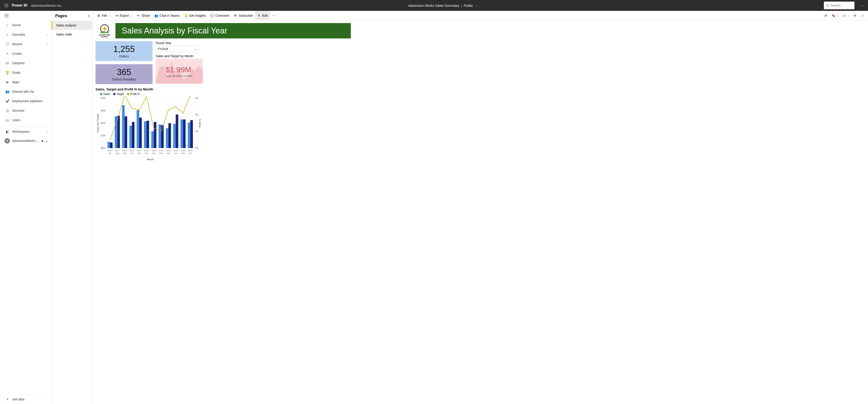 The width and height of the screenshot is (868, 404). Describe the element at coordinates (179, 70) in the screenshot. I see `kpi-value: $1.99M` at that location.